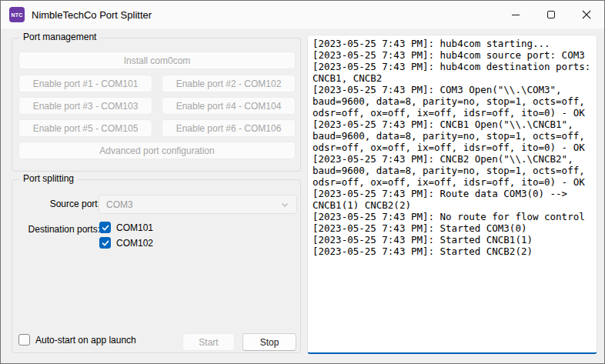 The width and height of the screenshot is (605, 364). I want to click on enable-port-6-button: Enable port #6 - COM106, so click(229, 128).